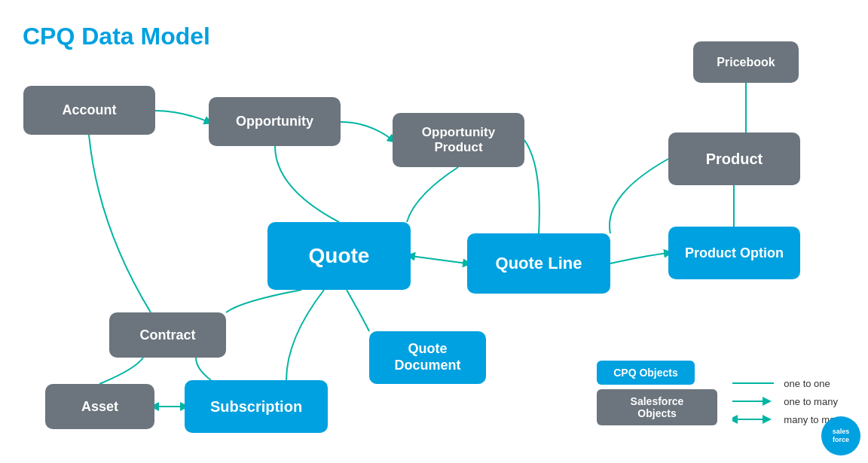  I want to click on legend-lines: one to one one to many many to, so click(789, 401).